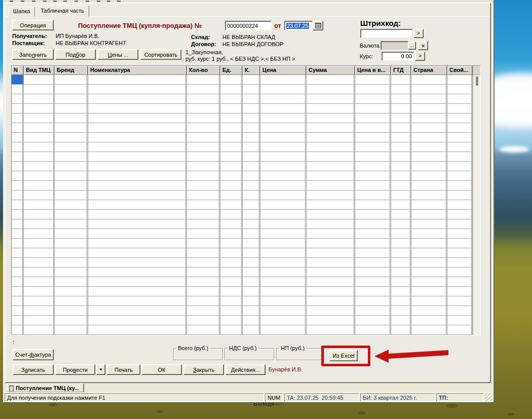 Image resolution: width=532 pixels, height=419 pixels. What do you see at coordinates (138, 70) in the screenshot?
I see `column-header-3: Номенклатура` at bounding box center [138, 70].